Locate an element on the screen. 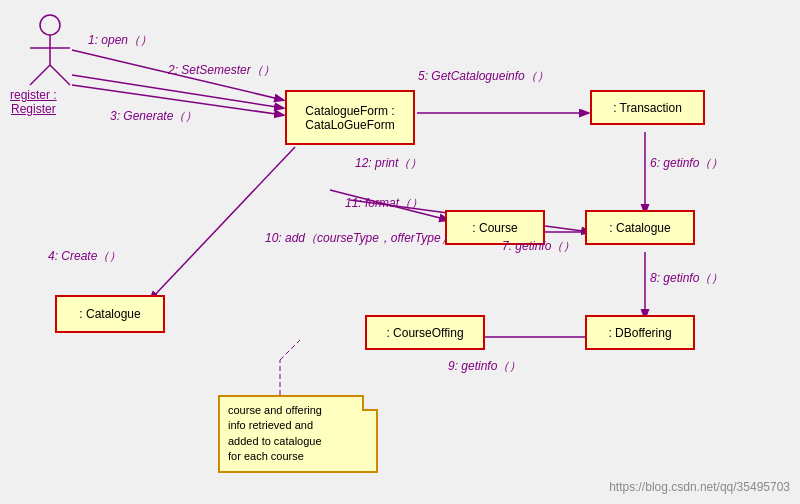 The width and height of the screenshot is (800, 504). label-11: 11: format（） is located at coordinates (384, 204).